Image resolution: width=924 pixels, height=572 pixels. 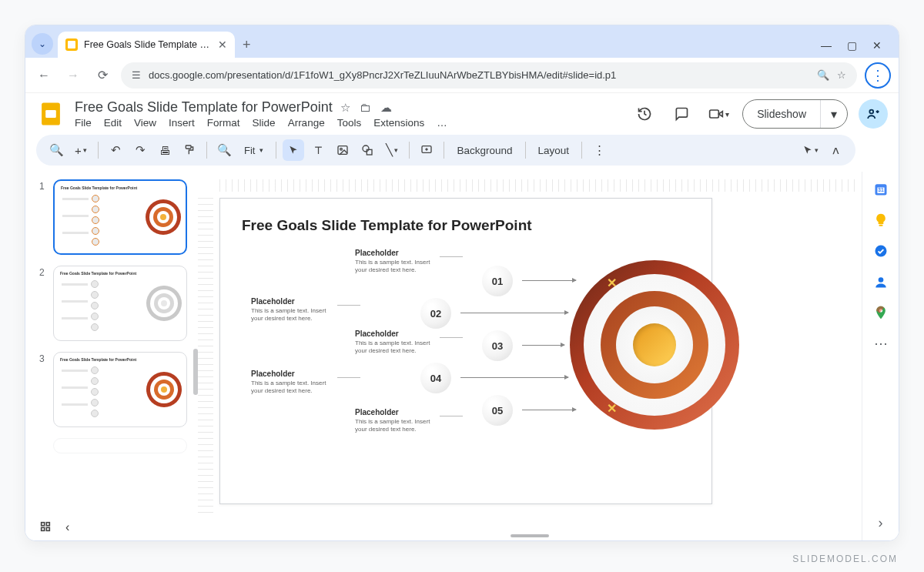 What do you see at coordinates (399, 123) in the screenshot?
I see `menu-extensions: Extensions` at bounding box center [399, 123].